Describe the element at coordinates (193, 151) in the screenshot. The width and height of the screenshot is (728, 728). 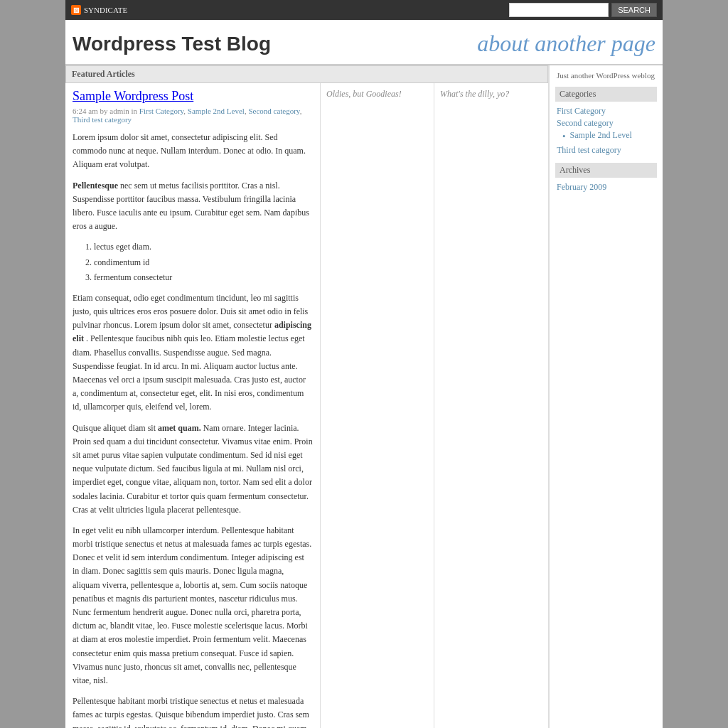
I see `post-para-1: Lorem ipsum dolor sit amet, consectetur …` at that location.